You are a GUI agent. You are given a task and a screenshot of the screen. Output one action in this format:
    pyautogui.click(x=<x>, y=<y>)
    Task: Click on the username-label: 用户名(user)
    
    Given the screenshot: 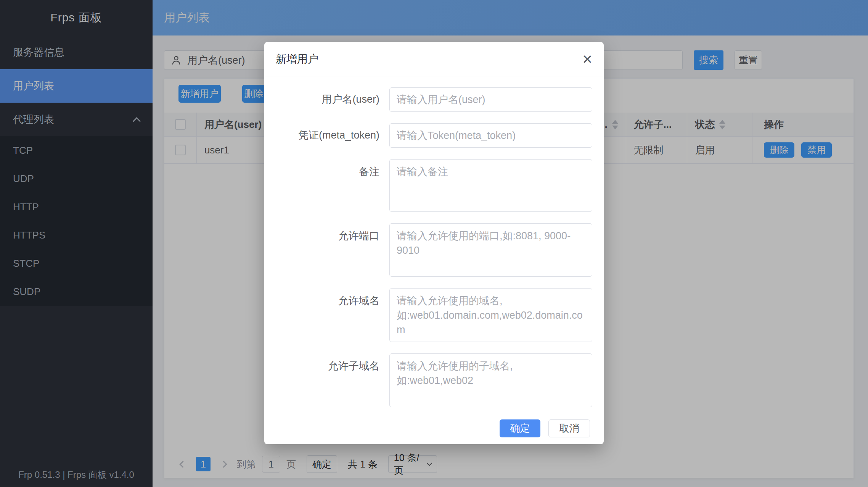 What is the action you would take?
    pyautogui.click(x=322, y=99)
    